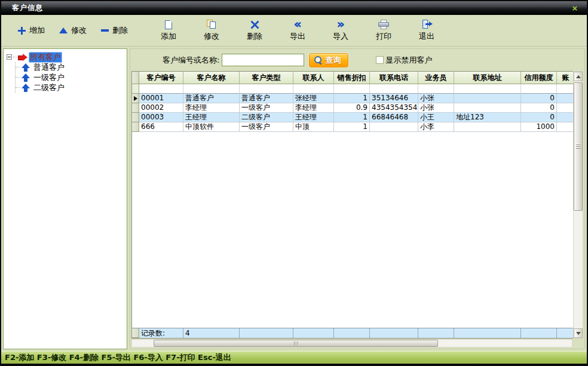  What do you see at coordinates (161, 99) in the screenshot?
I see `cell-客户编号: 00001` at bounding box center [161, 99].